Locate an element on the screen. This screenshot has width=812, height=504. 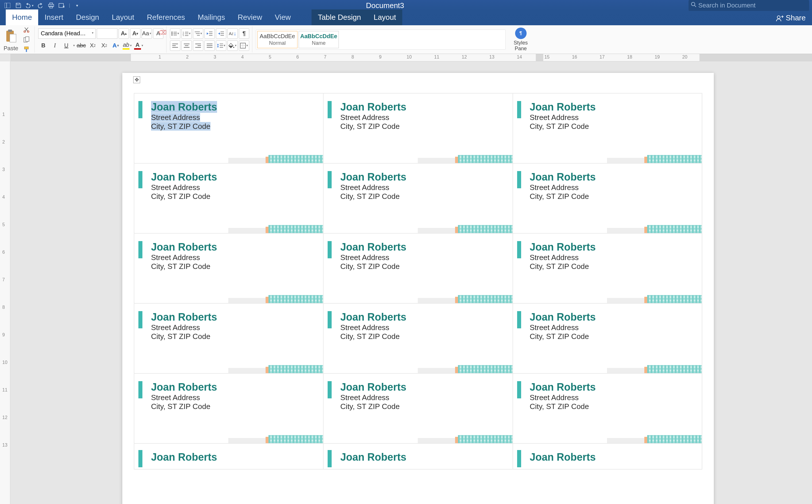
copy-icon is located at coordinates (26, 40).